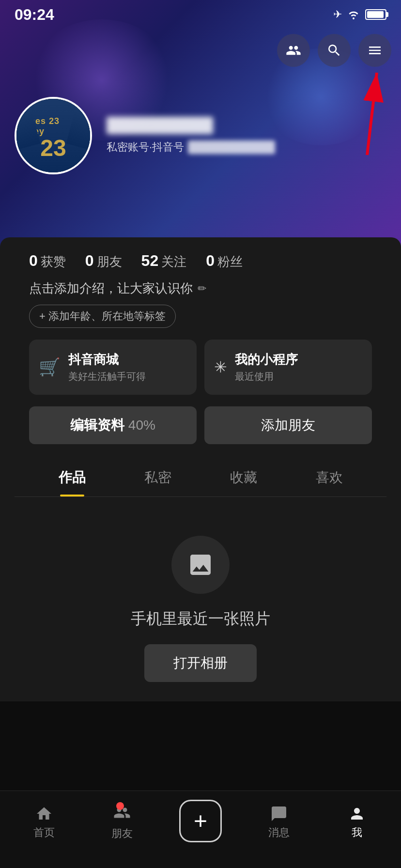 The width and height of the screenshot is (401, 868). What do you see at coordinates (247, 147) in the screenshot?
I see `profile-sub: 私密账号·抖音号` at bounding box center [247, 147].